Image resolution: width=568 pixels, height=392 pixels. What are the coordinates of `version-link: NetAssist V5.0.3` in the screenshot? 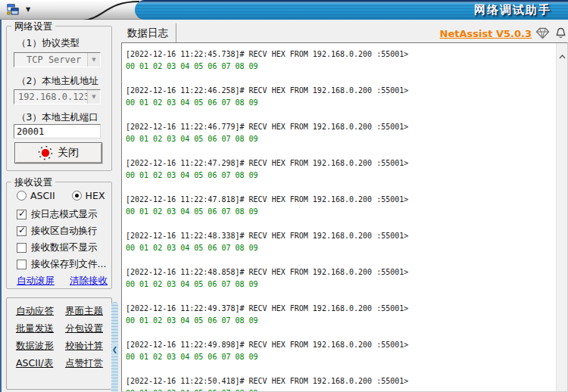 It's located at (486, 33).